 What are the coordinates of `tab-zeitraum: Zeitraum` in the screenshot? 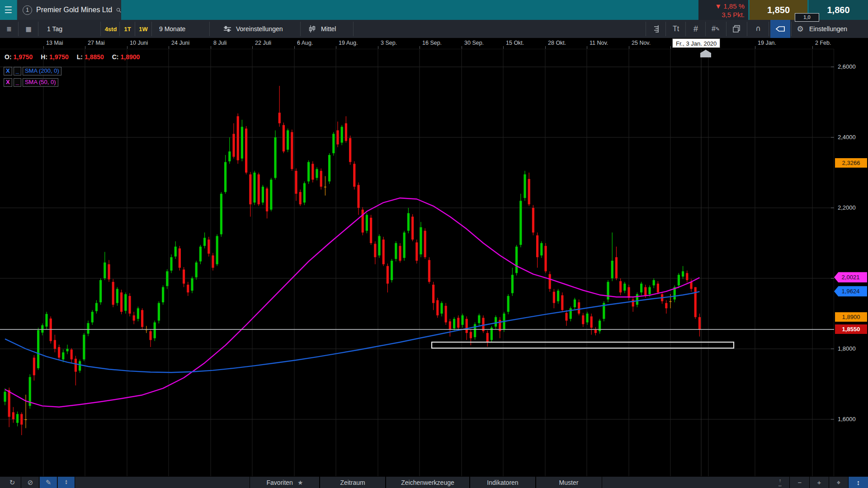 It's located at (353, 483).